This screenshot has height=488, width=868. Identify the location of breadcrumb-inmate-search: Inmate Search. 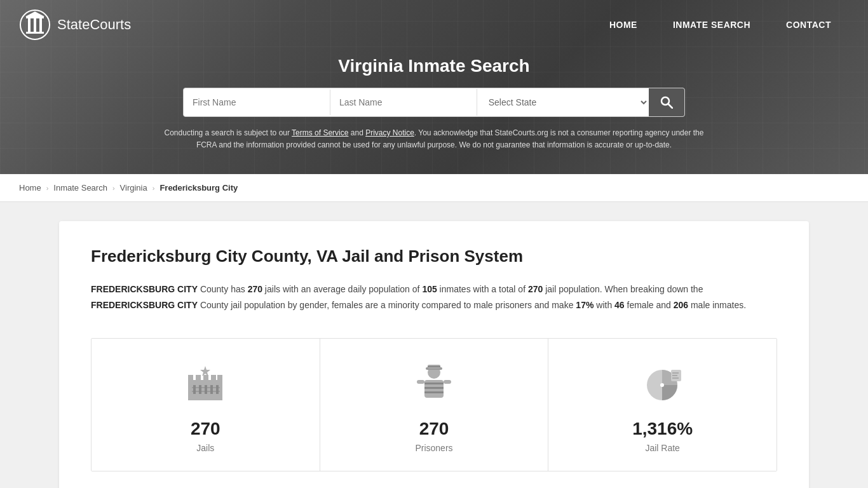
(80, 188).